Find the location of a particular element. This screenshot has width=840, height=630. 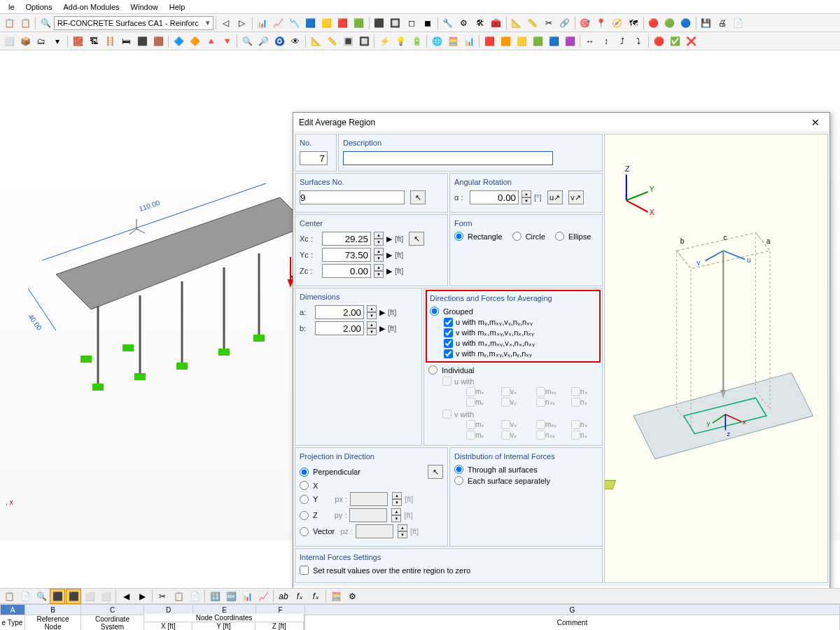

tb-icon: ↕ is located at coordinates (606, 41).